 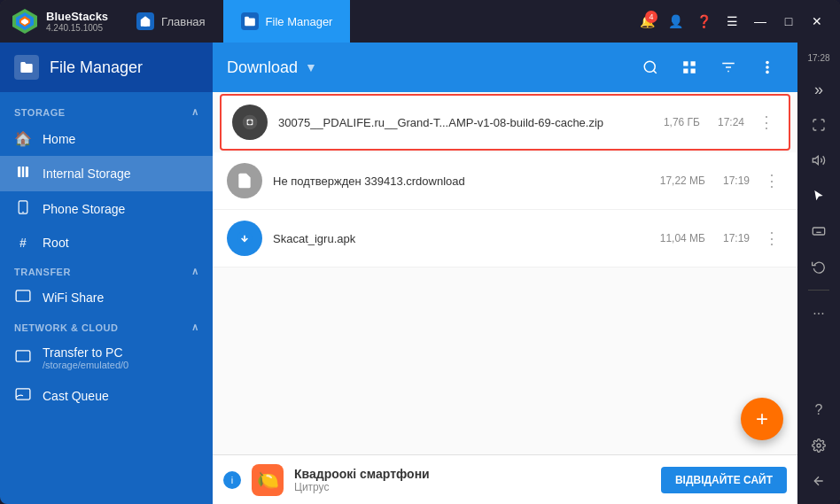 What do you see at coordinates (819, 314) in the screenshot?
I see `more-sidebar-button: ···` at bounding box center [819, 314].